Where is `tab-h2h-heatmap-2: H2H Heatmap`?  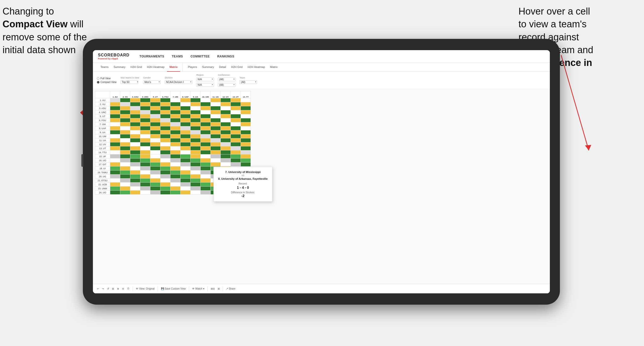 tab-h2h-heatmap-2: H2H Heatmap is located at coordinates (256, 67).